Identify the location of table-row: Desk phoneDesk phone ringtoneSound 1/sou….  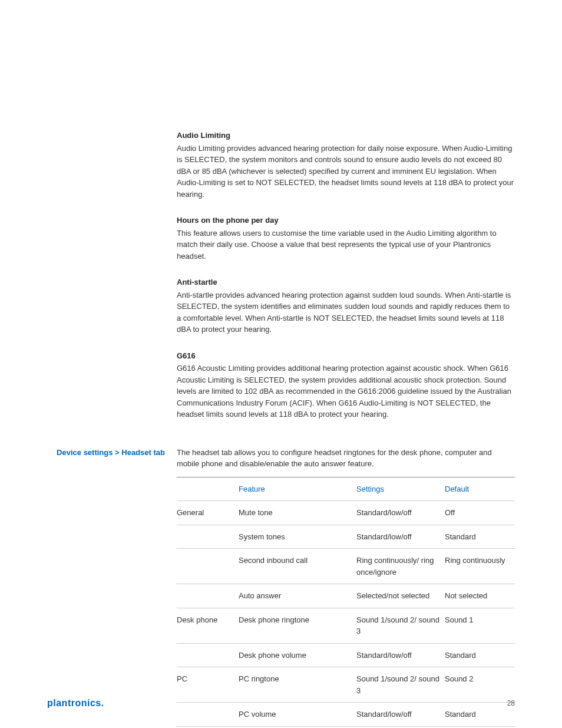
(346, 625).